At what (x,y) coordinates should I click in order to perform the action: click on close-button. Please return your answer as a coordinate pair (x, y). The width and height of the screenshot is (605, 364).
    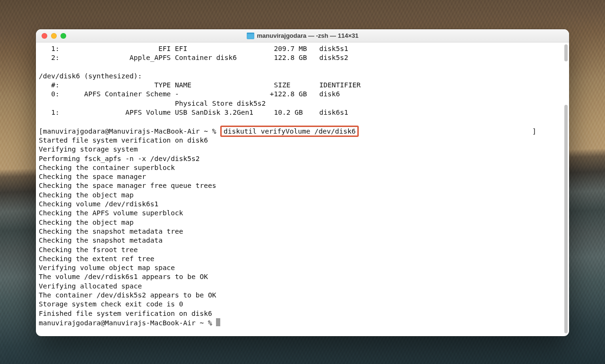
    Looking at the image, I should click on (44, 36).